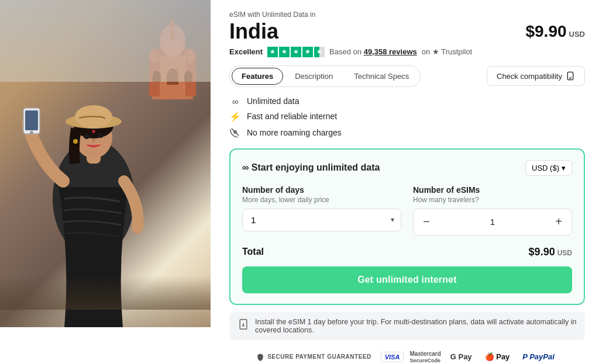  Describe the element at coordinates (322, 190) in the screenshot. I see `days-label: Number of days` at that location.